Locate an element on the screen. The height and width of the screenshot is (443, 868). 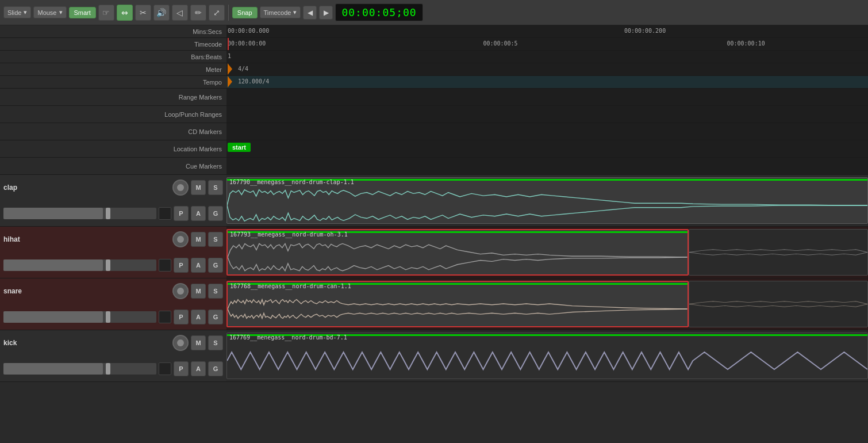
mouse-cursor-icon: ☞ is located at coordinates (106, 13).